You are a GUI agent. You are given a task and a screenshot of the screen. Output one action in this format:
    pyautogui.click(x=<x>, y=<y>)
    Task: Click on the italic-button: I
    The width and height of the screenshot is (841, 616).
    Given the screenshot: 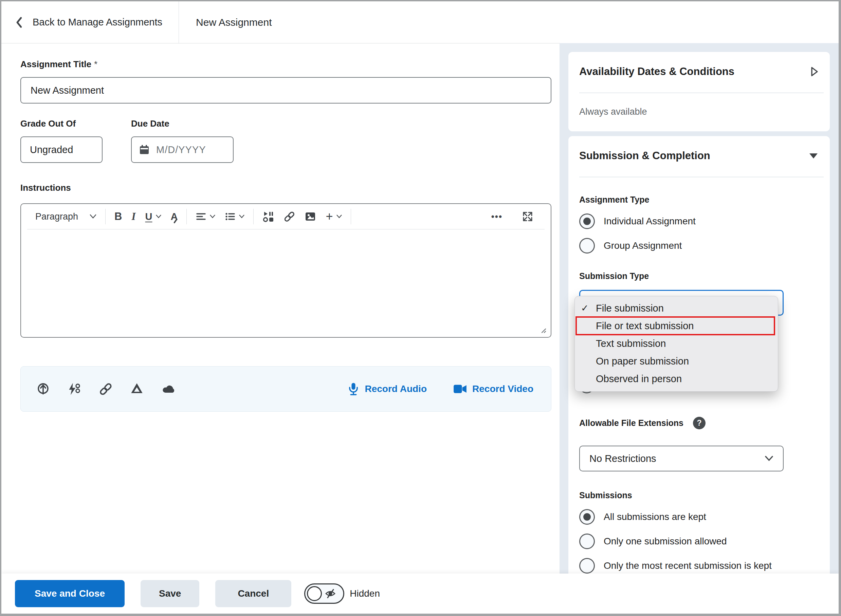 What is the action you would take?
    pyautogui.click(x=134, y=216)
    